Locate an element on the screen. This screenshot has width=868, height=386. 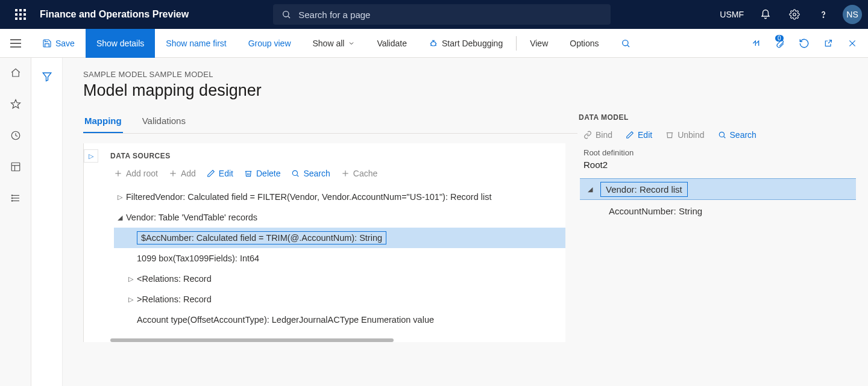
separator is located at coordinates (516, 43).